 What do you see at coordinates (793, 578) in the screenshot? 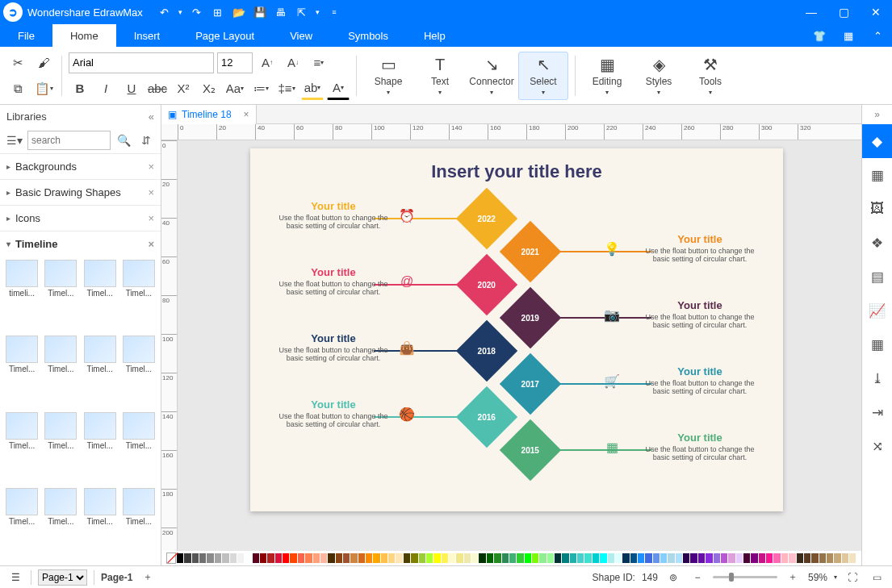
I see `zoom-in-button: ＋` at bounding box center [793, 578].